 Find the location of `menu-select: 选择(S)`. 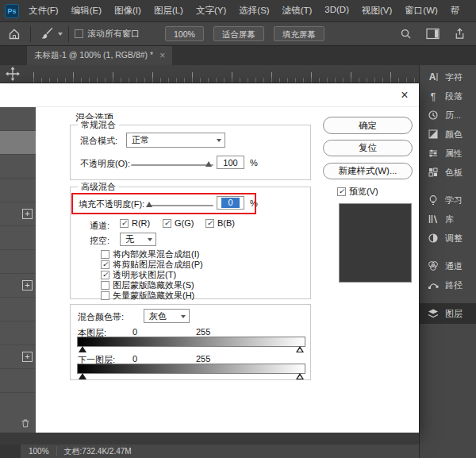

menu-select: 选择(S) is located at coordinates (254, 11).